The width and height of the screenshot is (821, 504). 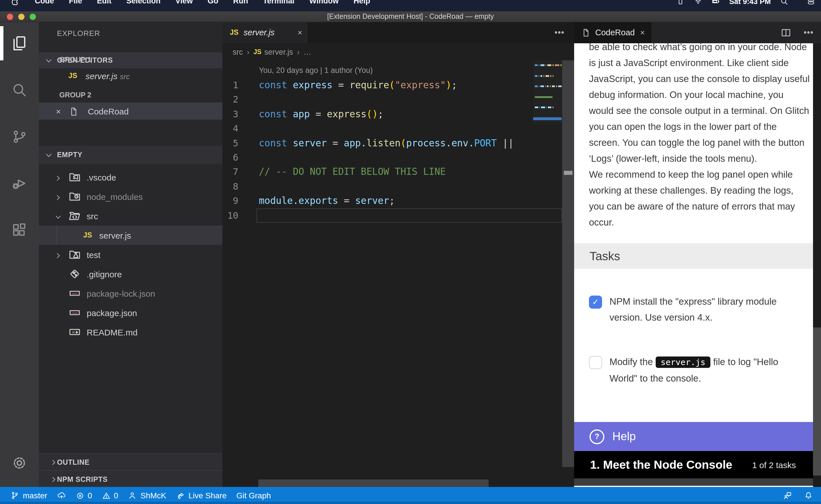 What do you see at coordinates (44, 4) in the screenshot?
I see `menu-item-code: Code` at bounding box center [44, 4].